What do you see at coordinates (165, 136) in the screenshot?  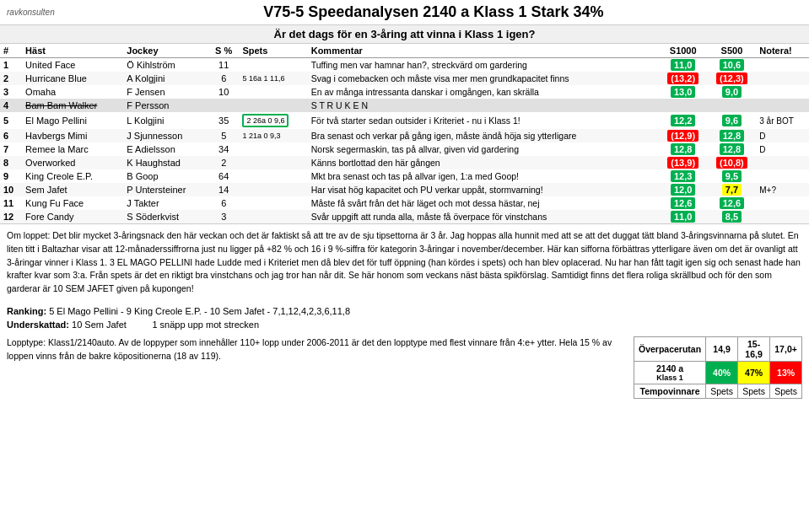 I see `row-jockey: J Sjunnesson` at bounding box center [165, 136].